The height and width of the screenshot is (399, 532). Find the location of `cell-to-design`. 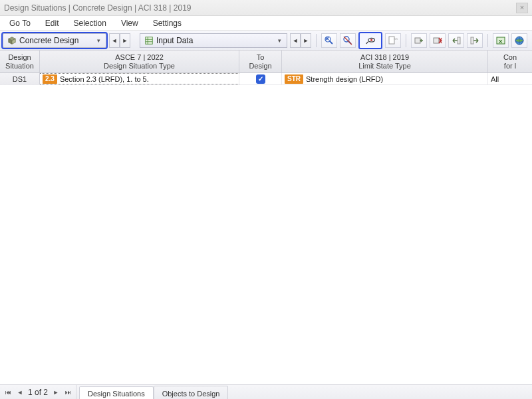

cell-to-design is located at coordinates (261, 78).